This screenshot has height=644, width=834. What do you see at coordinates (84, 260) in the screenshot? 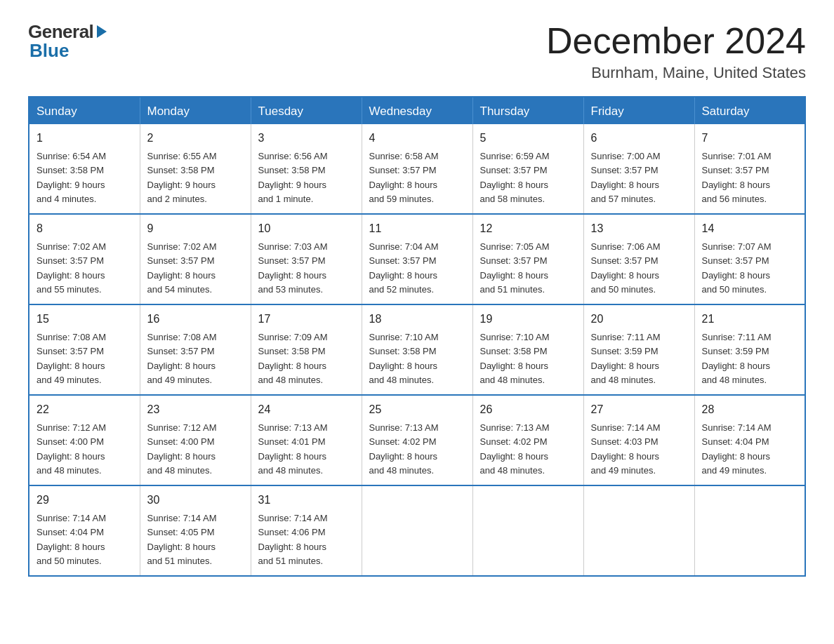
I see `table-row: 8 Sunrise: 7:02 AMSunset: 3:57 PMDayligh…` at bounding box center [84, 260].